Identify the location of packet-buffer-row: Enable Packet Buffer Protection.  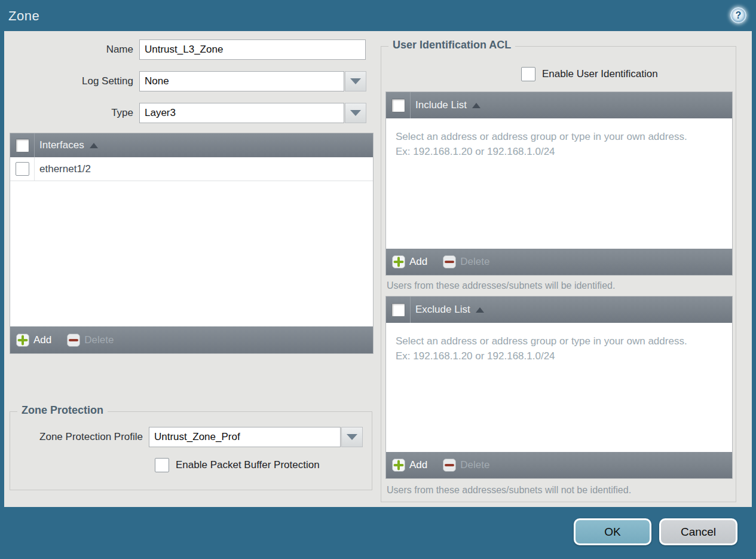
(237, 465).